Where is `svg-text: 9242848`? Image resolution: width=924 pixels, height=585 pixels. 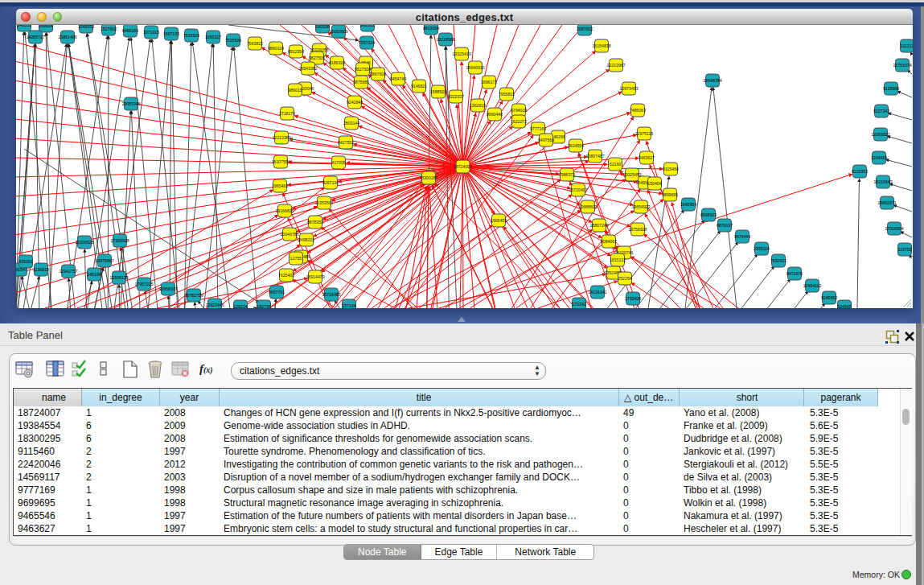
svg-text: 9242848 is located at coordinates (355, 102).